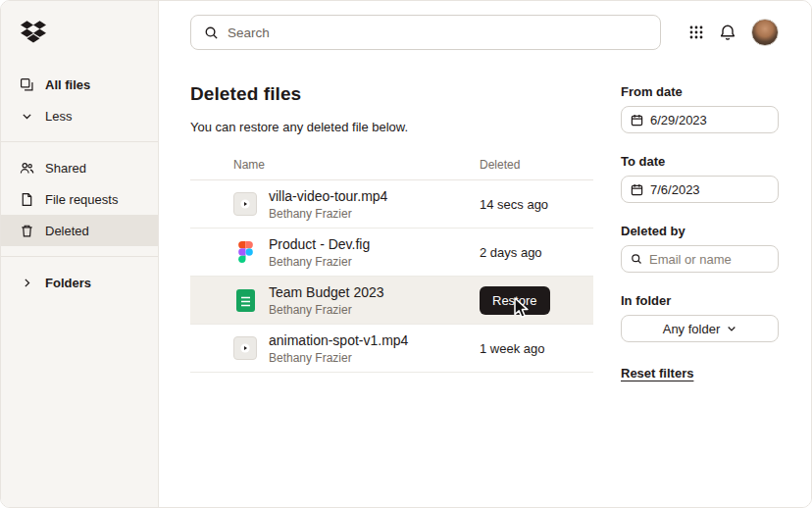 The height and width of the screenshot is (508, 812). Describe the element at coordinates (536, 204) in the screenshot. I see `deleted-time: 14 secs ago` at that location.